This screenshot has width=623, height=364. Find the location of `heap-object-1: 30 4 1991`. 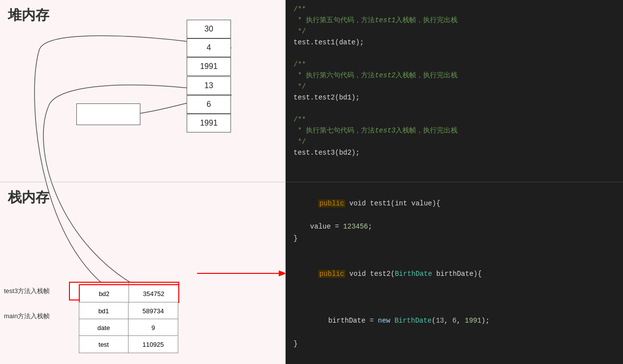

heap-object-1: 30 4 1991 is located at coordinates (209, 48).